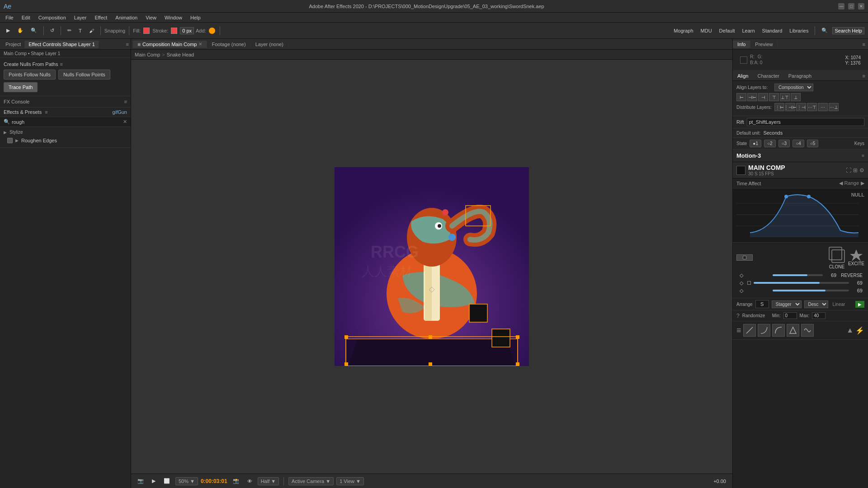 The height and width of the screenshot is (488, 868). What do you see at coordinates (52, 18) in the screenshot?
I see `menu-composition: Composition` at bounding box center [52, 18].